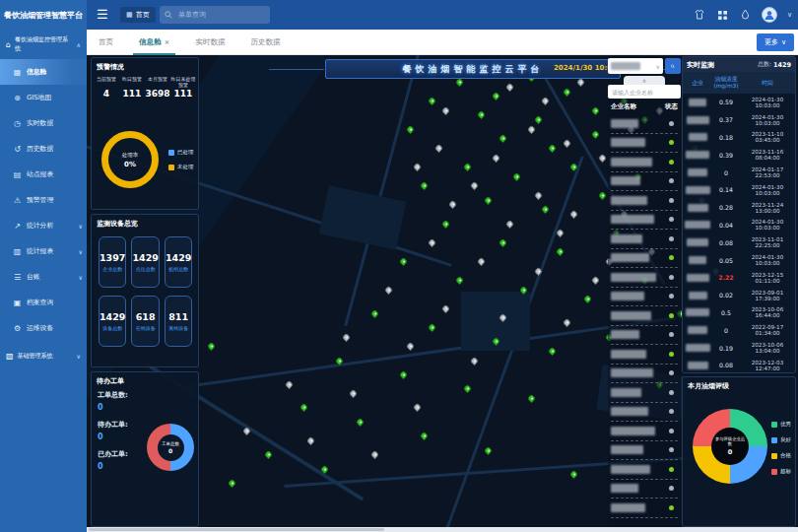  I want to click on collapse-list-tab: ∧, so click(644, 81).